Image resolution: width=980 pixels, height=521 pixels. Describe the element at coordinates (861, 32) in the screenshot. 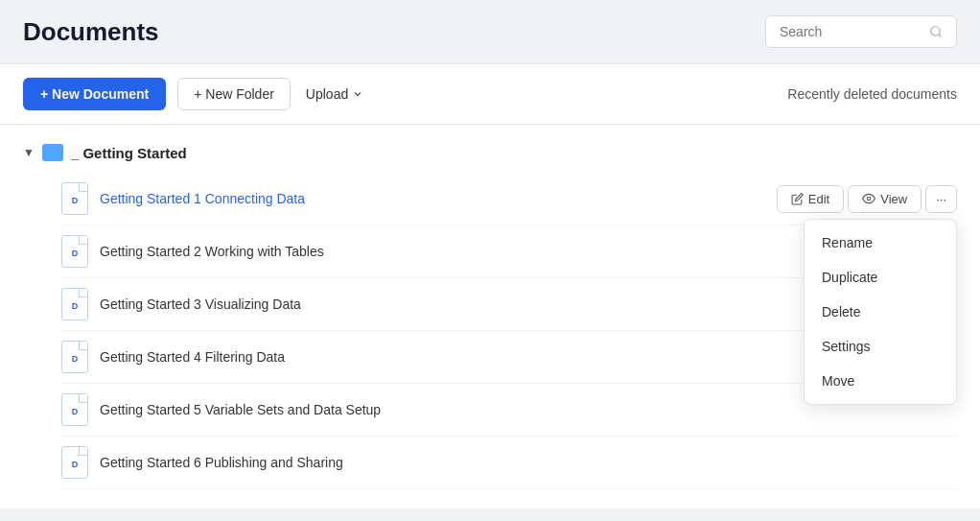

I see `search-box` at that location.